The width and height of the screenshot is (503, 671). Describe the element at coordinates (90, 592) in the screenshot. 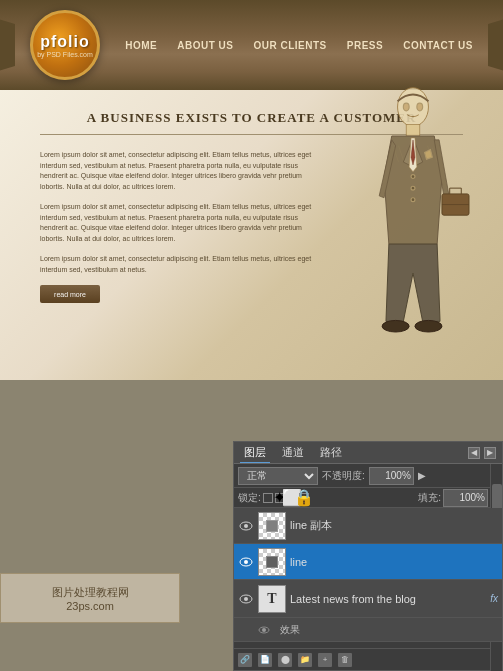

I see `watermark-line1: 图片处理教程网` at that location.